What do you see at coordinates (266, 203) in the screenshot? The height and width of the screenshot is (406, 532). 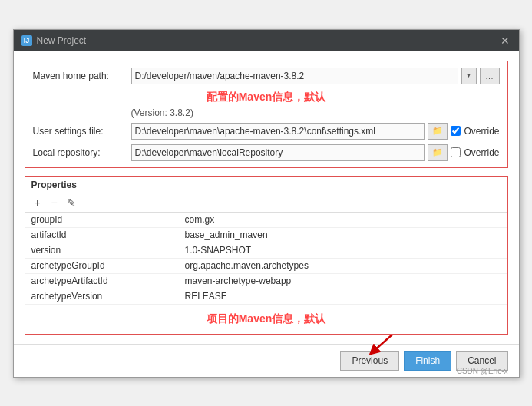 I see `properties-toolbar: + − ✎` at bounding box center [266, 203].